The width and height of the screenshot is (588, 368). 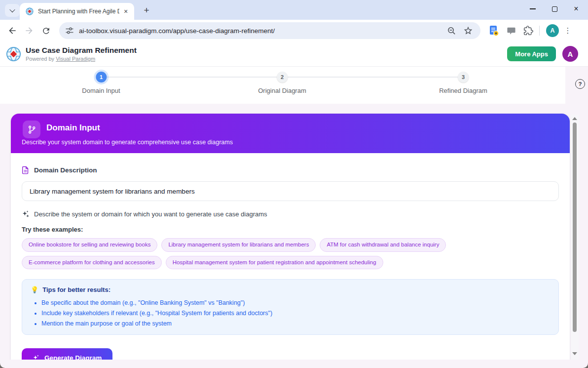 What do you see at coordinates (294, 54) in the screenshot?
I see `app-header: Use Case Diagram Refinement Powered by V…` at bounding box center [294, 54].